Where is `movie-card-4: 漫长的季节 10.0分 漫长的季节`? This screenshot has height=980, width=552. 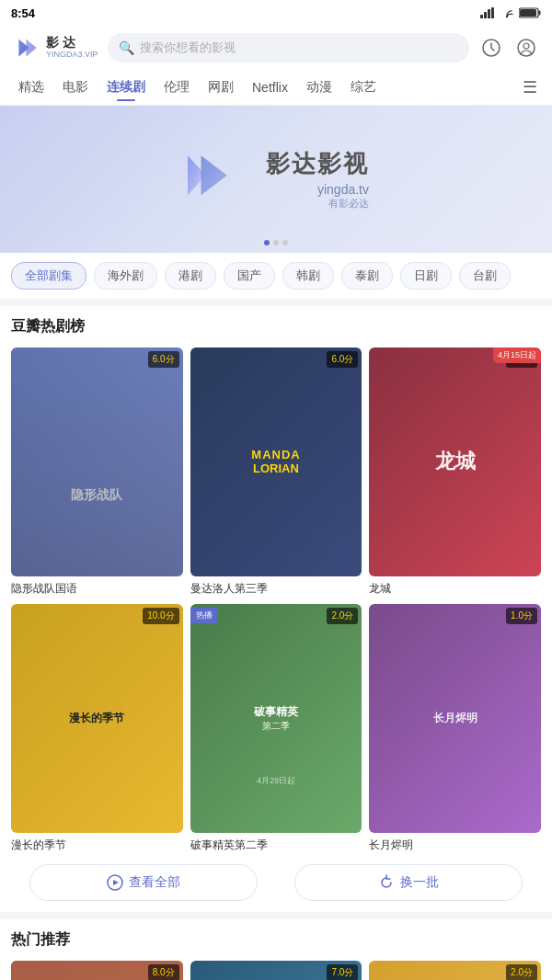 movie-card-4: 漫长的季节 10.0分 漫长的季节 is located at coordinates (98, 728).